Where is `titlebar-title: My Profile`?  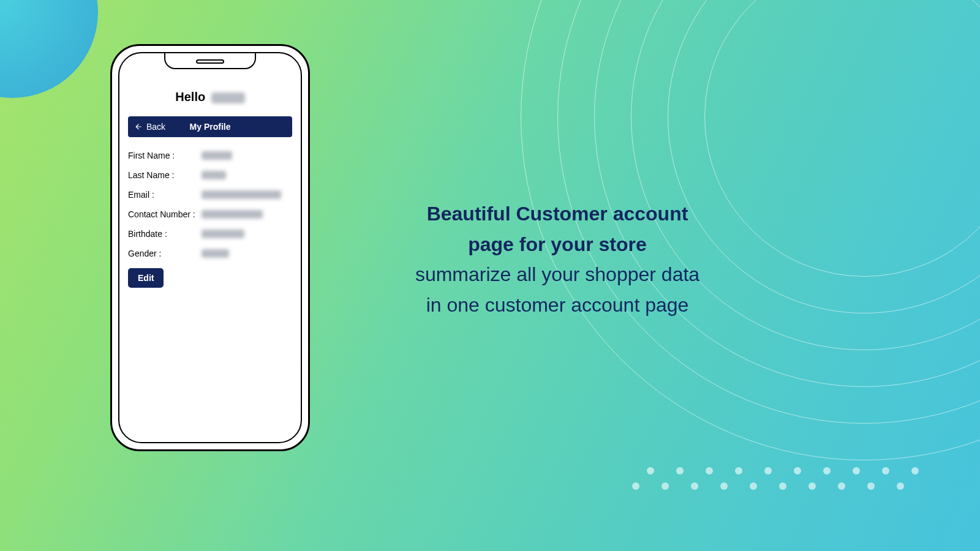 titlebar-title: My Profile is located at coordinates (211, 127).